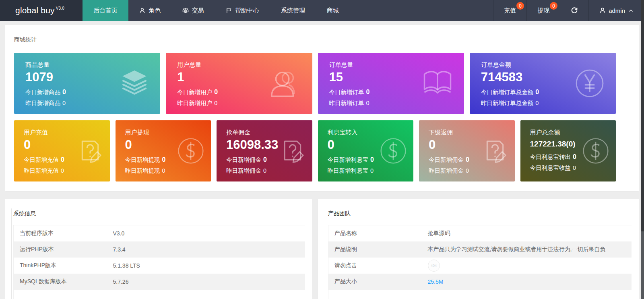 This screenshot has width=644, height=299. I want to click on recharge-badge: 0, so click(520, 6).